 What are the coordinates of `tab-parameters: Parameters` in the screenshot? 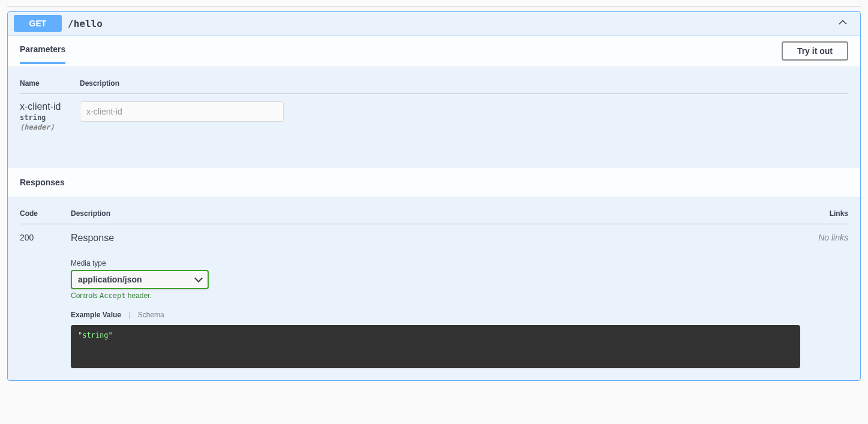 It's located at (43, 54).